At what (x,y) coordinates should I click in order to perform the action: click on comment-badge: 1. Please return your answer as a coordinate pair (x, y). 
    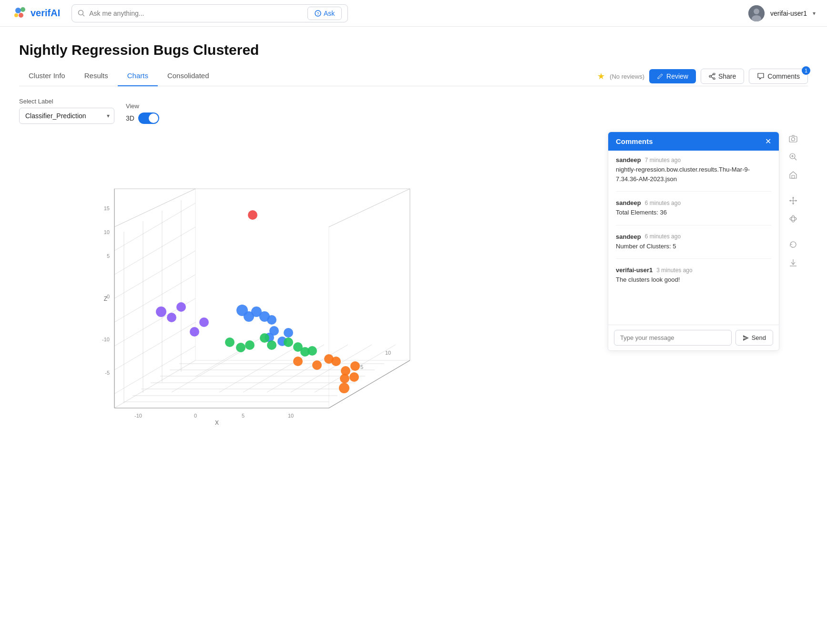
    Looking at the image, I should click on (806, 71).